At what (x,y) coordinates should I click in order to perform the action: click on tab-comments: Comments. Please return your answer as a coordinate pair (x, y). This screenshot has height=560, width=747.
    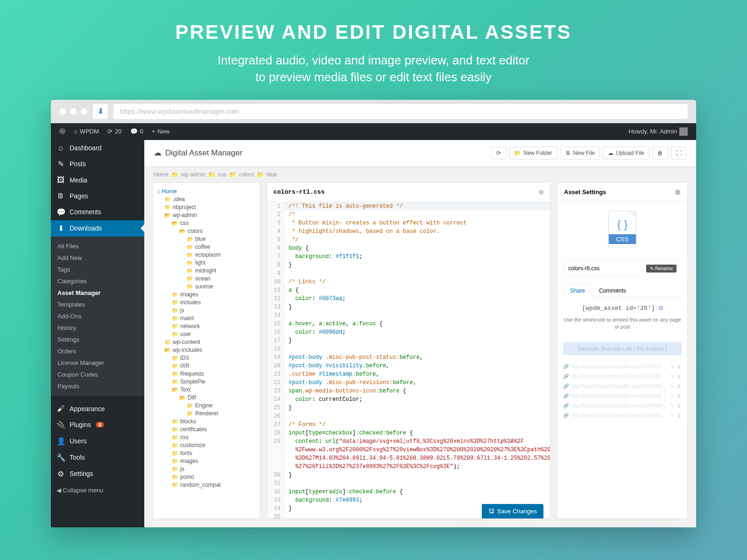
    Looking at the image, I should click on (613, 290).